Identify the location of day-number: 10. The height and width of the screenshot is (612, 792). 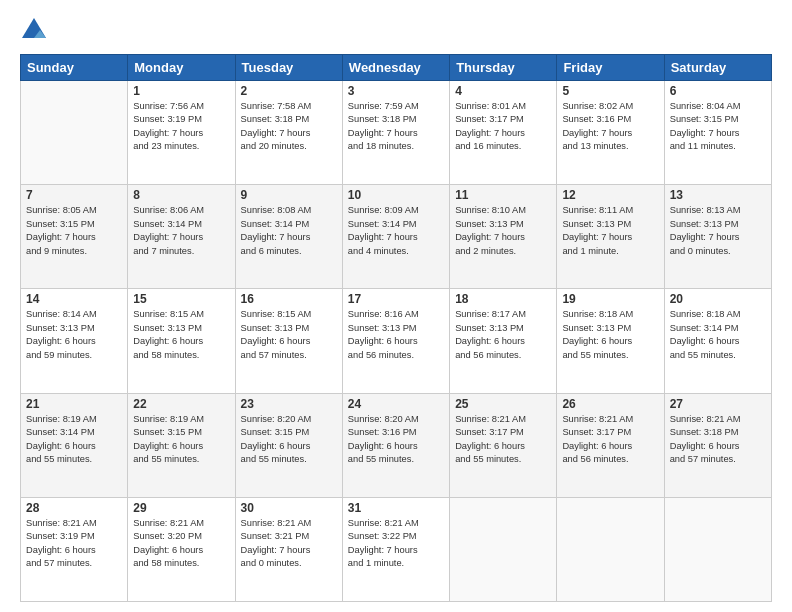
(396, 195).